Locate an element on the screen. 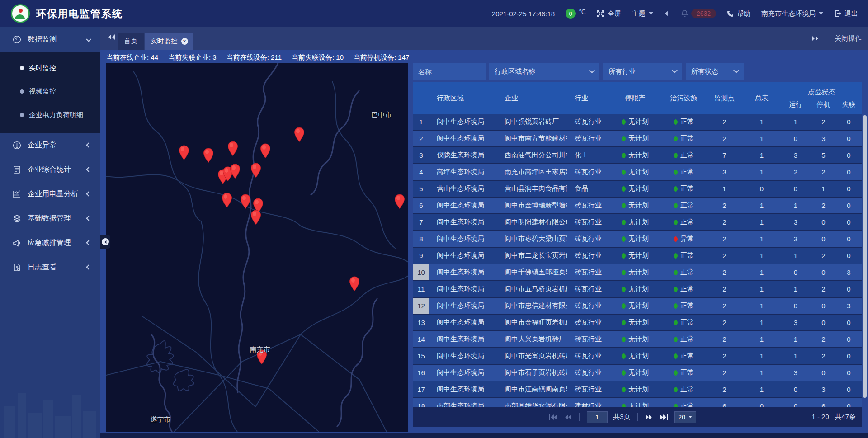  fullscreen-button: 全屏 is located at coordinates (609, 14).